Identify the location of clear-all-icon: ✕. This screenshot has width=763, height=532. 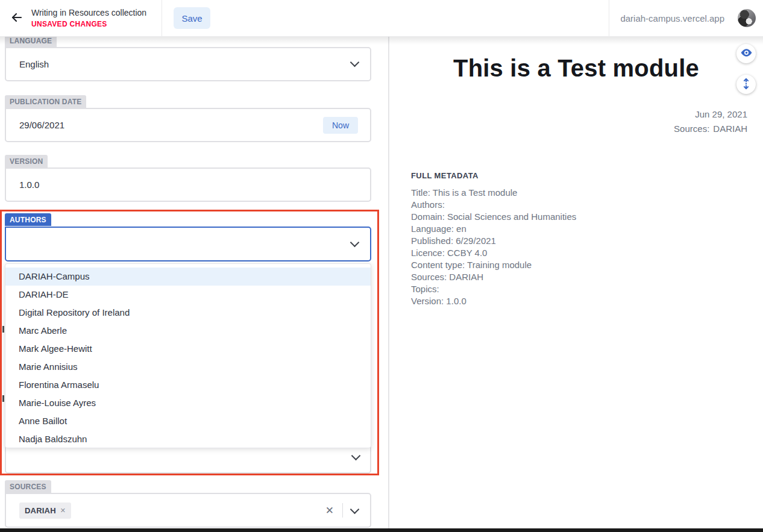
(330, 511).